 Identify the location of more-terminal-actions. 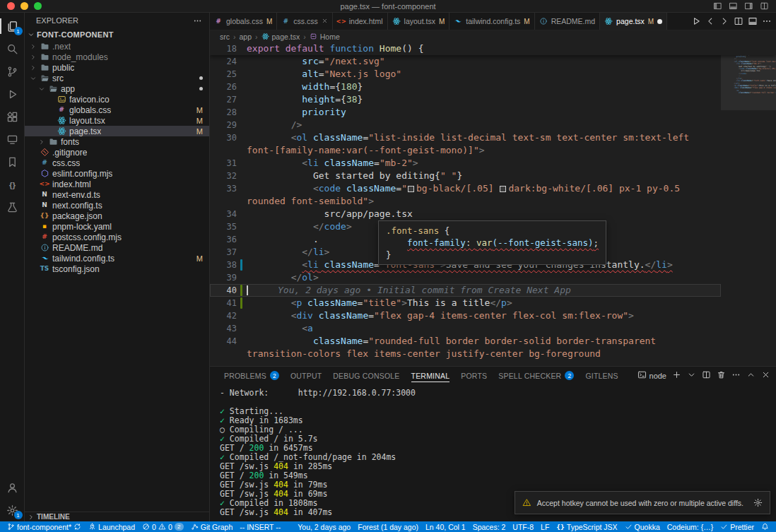
(736, 376).